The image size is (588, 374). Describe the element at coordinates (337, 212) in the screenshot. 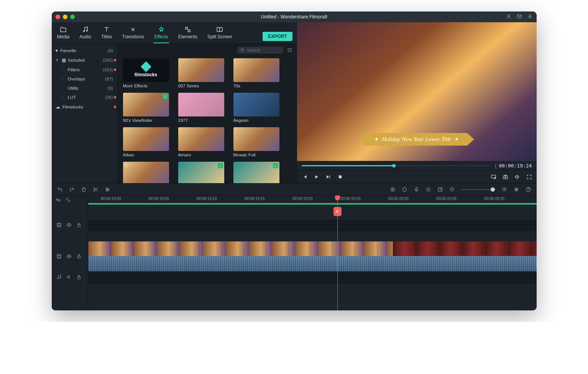

I see `playhead-marker-icon: ✕` at that location.